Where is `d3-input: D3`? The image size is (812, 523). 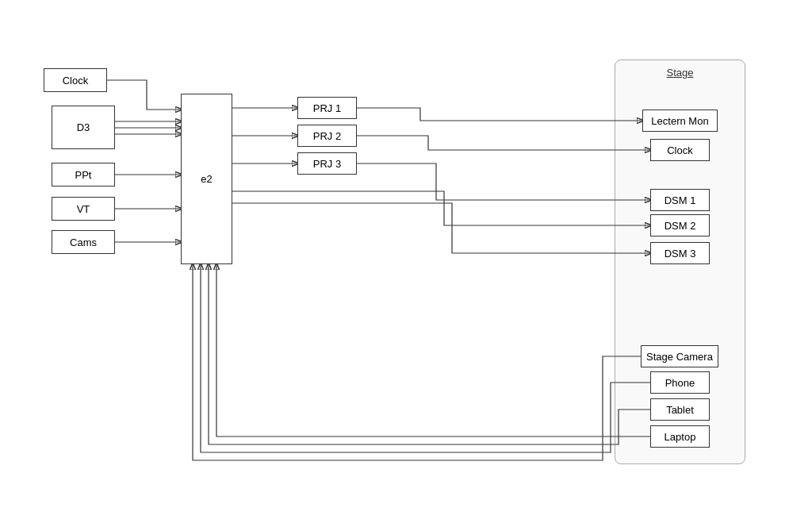
d3-input: D3 is located at coordinates (83, 127).